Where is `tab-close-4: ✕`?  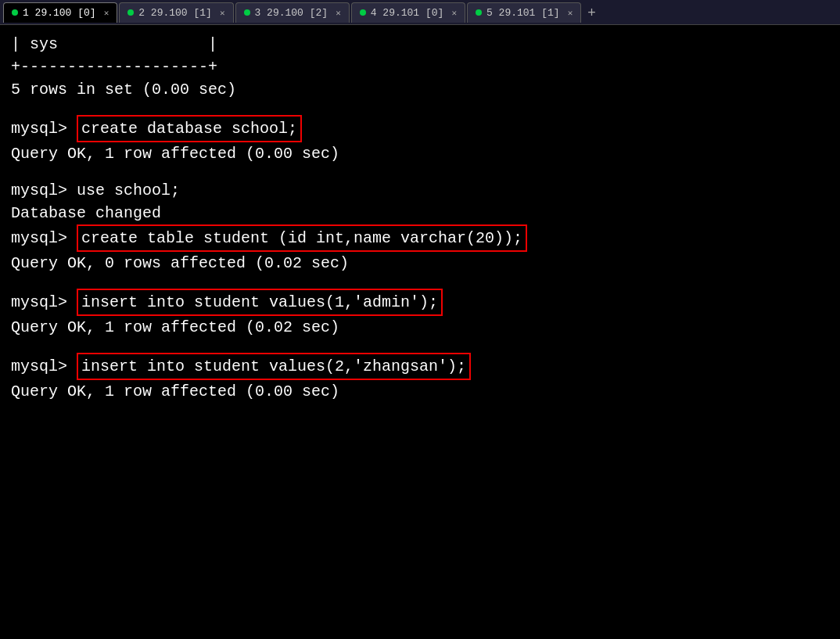 tab-close-4: ✕ is located at coordinates (454, 13).